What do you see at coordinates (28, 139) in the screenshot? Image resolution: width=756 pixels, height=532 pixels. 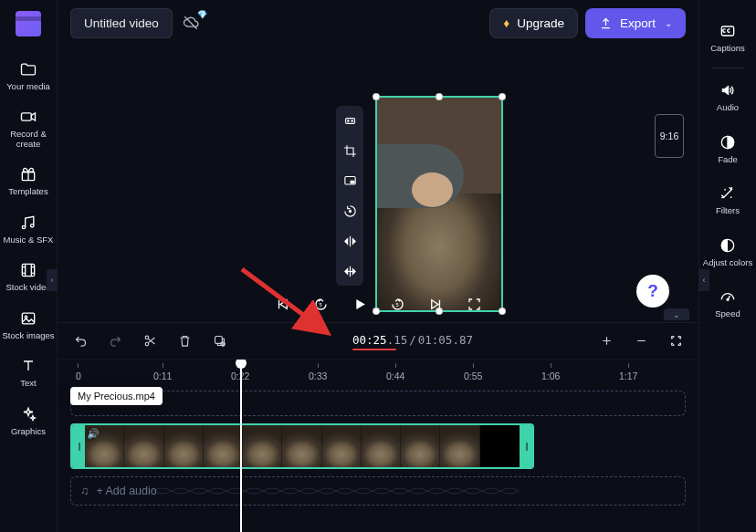 I see `nav-label: Record & create` at bounding box center [28, 139].